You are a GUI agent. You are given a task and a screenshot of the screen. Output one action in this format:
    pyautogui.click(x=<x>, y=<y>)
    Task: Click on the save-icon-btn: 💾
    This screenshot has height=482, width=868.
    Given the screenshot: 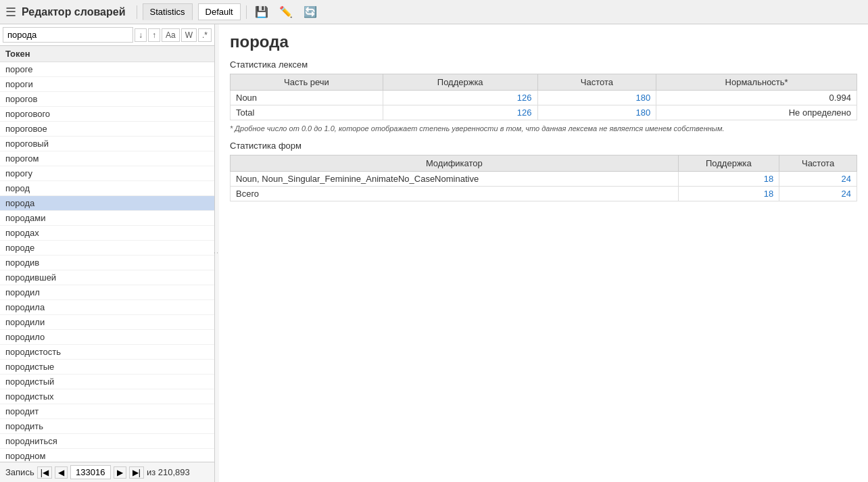 What is the action you would take?
    pyautogui.click(x=262, y=12)
    